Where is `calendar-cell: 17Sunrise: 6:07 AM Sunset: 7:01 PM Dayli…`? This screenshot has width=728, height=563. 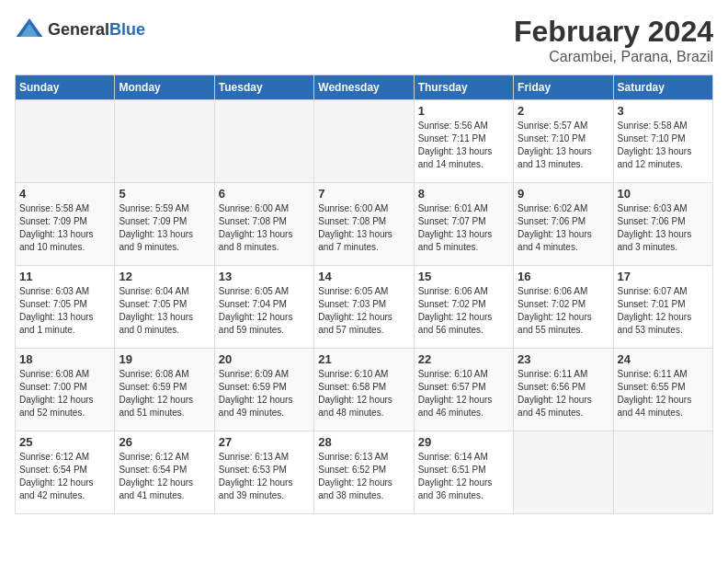 calendar-cell: 17Sunrise: 6:07 AM Sunset: 7:01 PM Dayli… is located at coordinates (663, 307).